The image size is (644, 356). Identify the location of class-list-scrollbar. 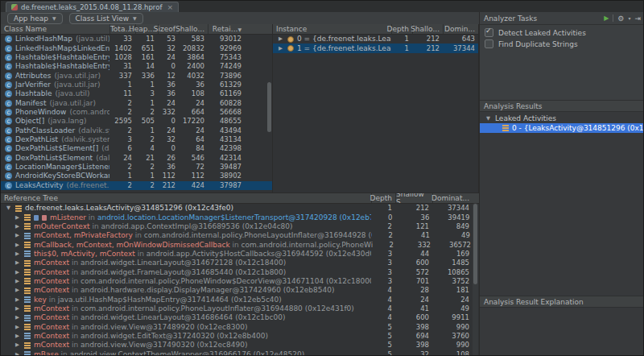
(269, 107).